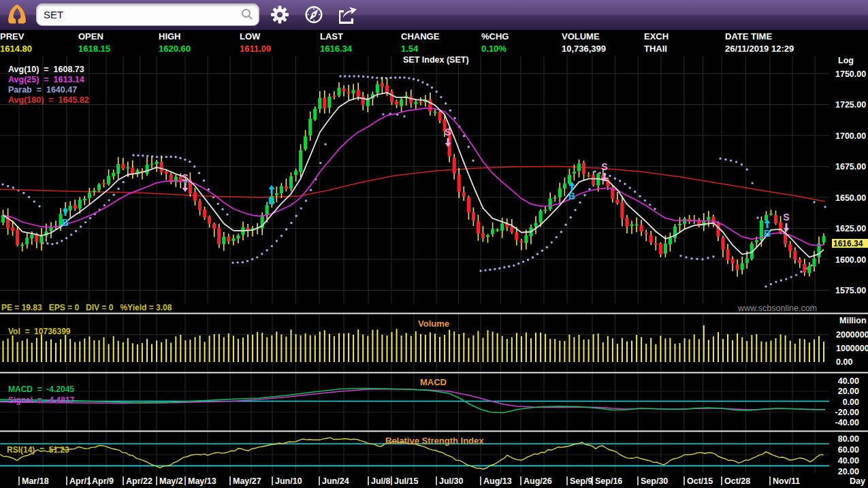 This screenshot has width=868, height=488. What do you see at coordinates (289, 481) in the screenshot?
I see `svg-text: Jun/10` at bounding box center [289, 481].